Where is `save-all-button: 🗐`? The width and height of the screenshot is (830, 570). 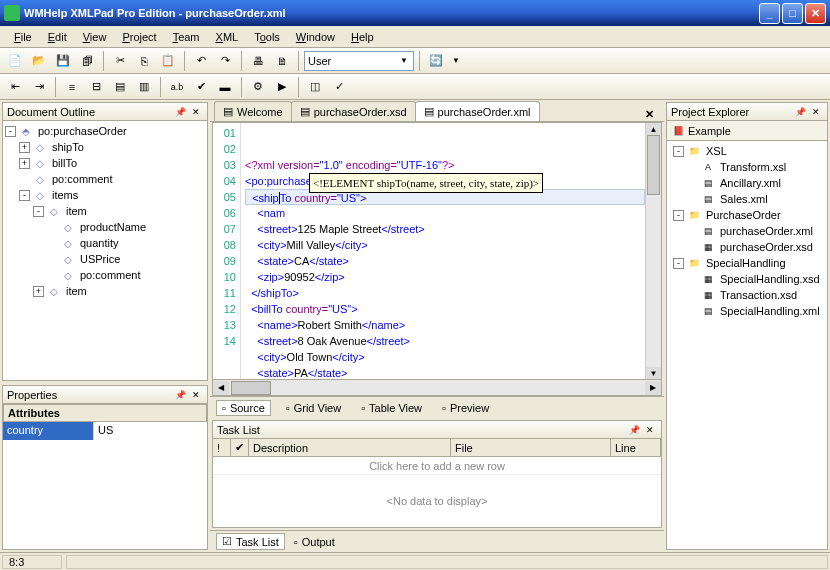 save-all-button: 🗐 is located at coordinates (87, 61).